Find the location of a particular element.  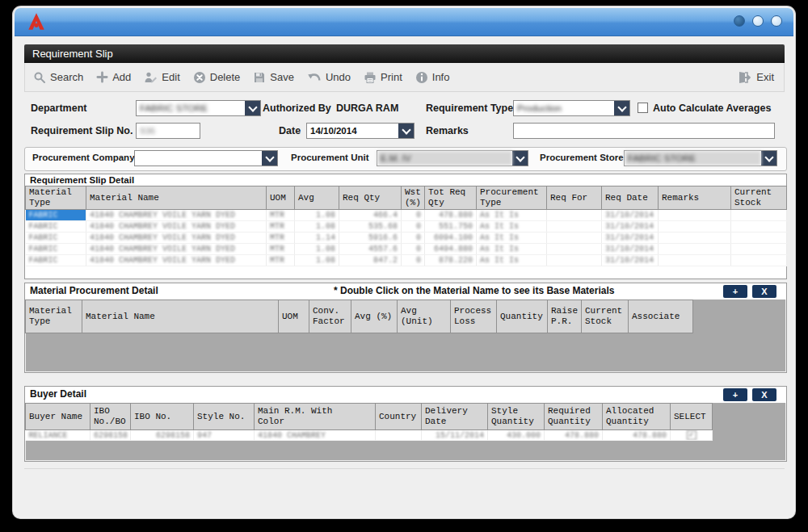

undo-button: Undo is located at coordinates (329, 77).